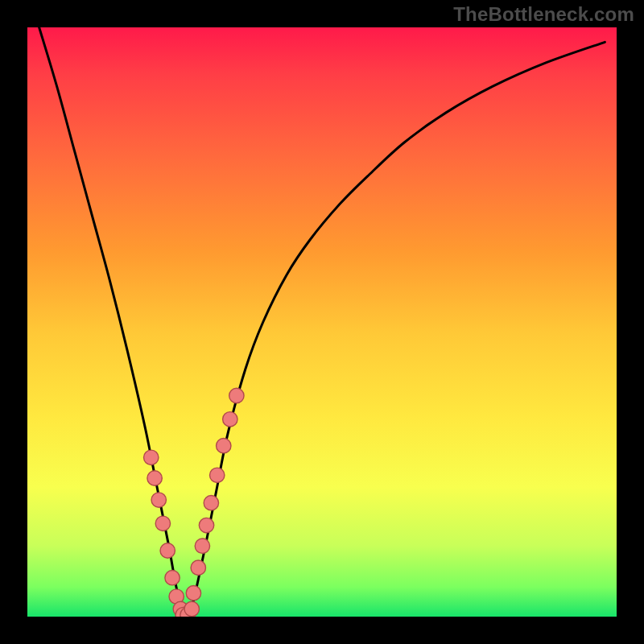 The width and height of the screenshot is (644, 644). What do you see at coordinates (544, 14) in the screenshot?
I see `watermark-text: TheBottleneck.com` at bounding box center [544, 14].